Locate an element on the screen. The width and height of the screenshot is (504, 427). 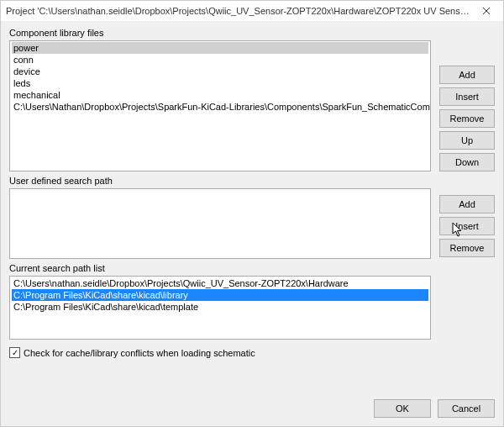
conflict-check-row: Check for cache/library conflicts when l… is located at coordinates (252, 353).